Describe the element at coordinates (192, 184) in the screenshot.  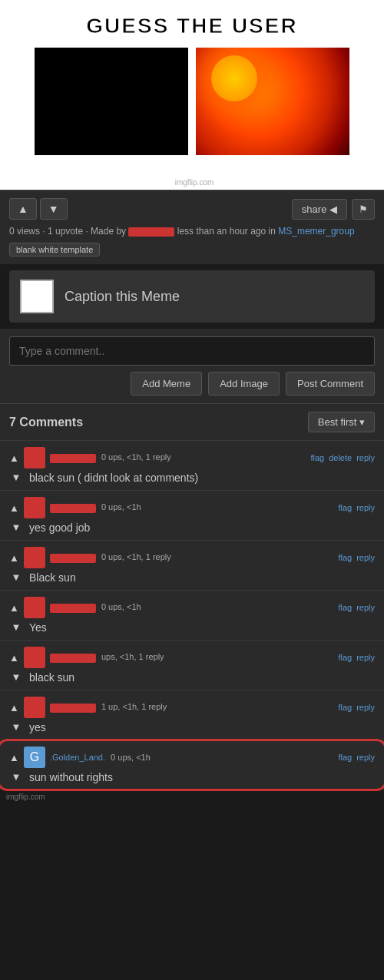
I see `imgflip-credit: imgflip.com` at that location.